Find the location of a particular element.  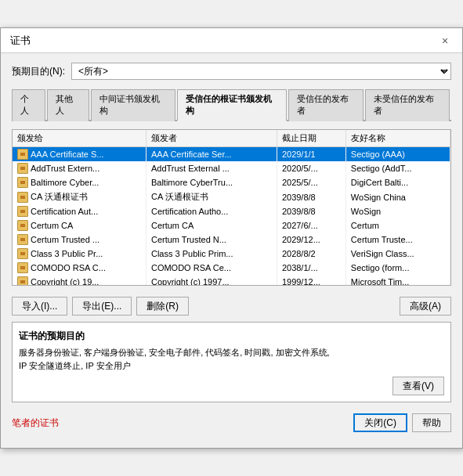

purpose-select-wrap: <所有> is located at coordinates (262, 71).